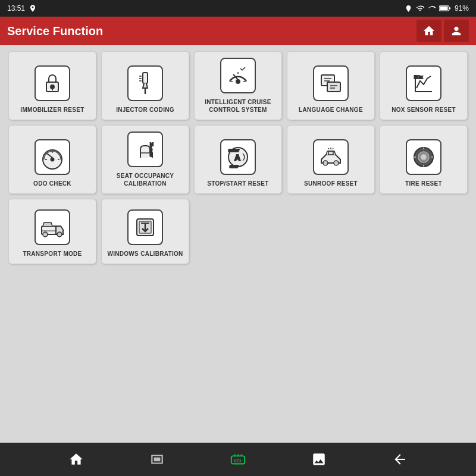 The image size is (476, 476). I want to click on svg-text: A, so click(237, 158).